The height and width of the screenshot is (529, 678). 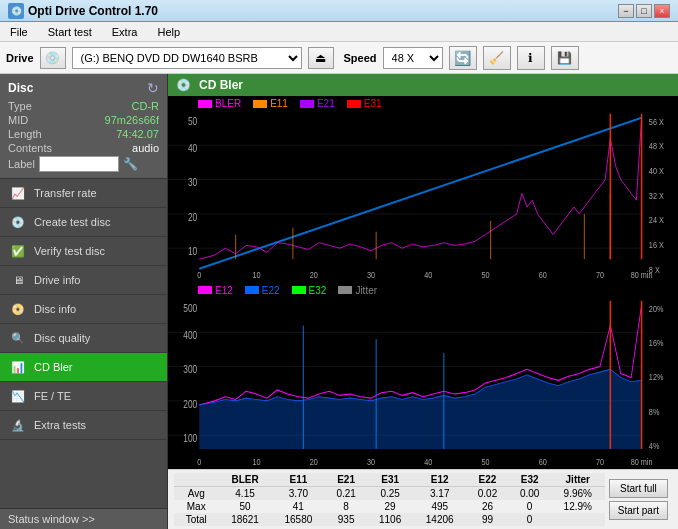 What do you see at coordinates (578, 506) in the screenshot?
I see `stats-max-jitter: 12.9%` at bounding box center [578, 506].